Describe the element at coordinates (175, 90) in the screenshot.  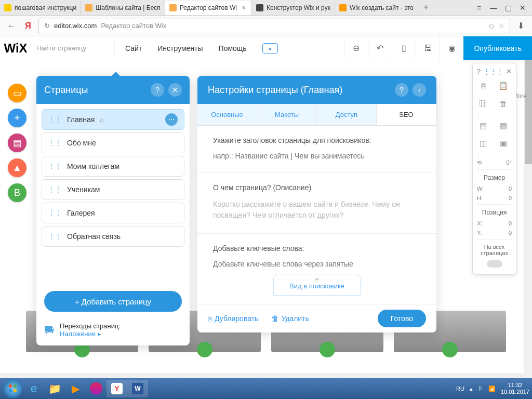
I see `close-panel-button: ✕` at that location.